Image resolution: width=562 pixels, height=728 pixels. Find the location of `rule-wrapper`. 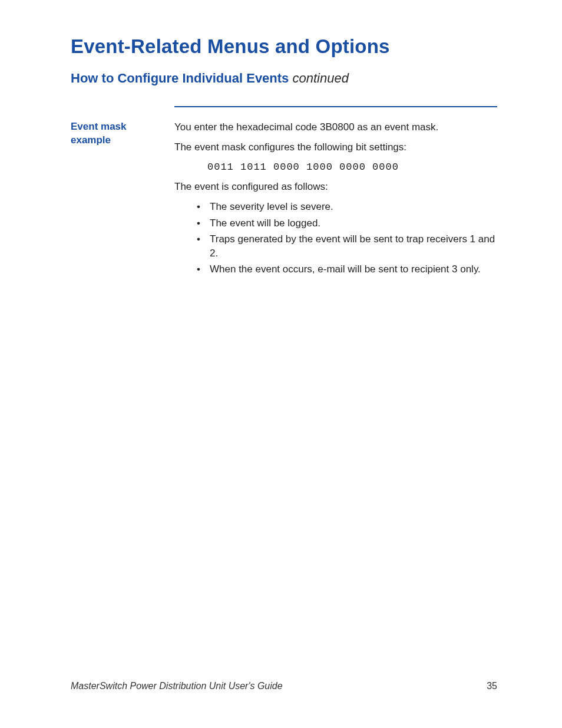

rule-wrapper is located at coordinates (336, 107).